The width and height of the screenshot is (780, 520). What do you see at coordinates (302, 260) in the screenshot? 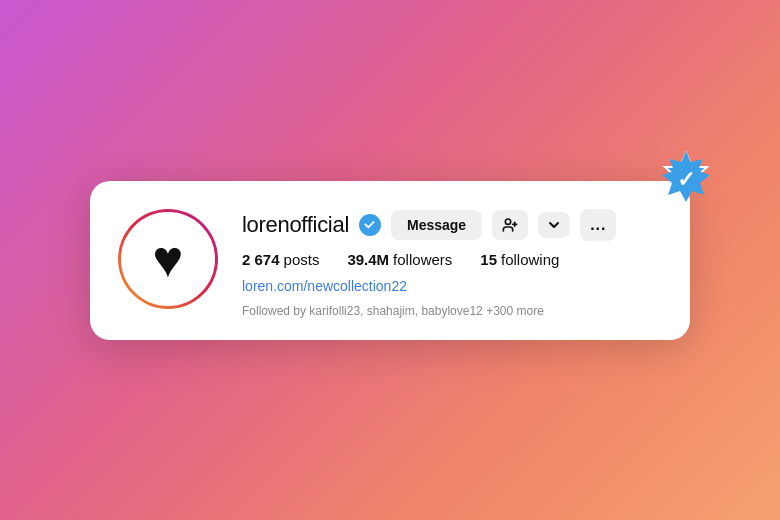
I see `posts-label: posts` at bounding box center [302, 260].